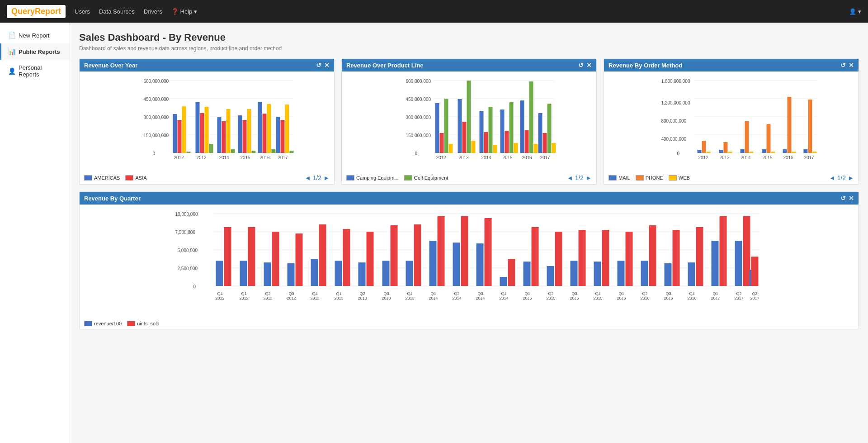 This screenshot has width=868, height=443. Describe the element at coordinates (731, 65) in the screenshot. I see `chart-header-order: Revenue By Order Method ↺ ✕` at that location.